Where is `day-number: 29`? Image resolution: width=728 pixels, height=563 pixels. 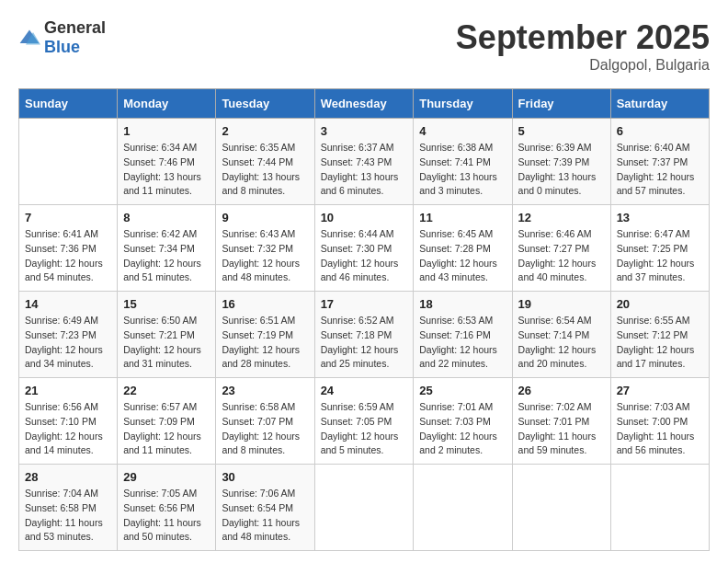 day-number: 29 is located at coordinates (166, 477).